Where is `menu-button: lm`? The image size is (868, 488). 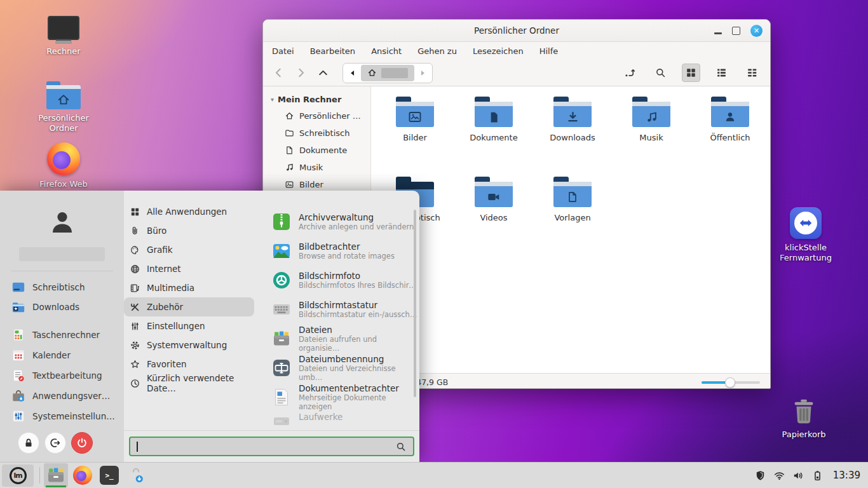
menu-button: lm is located at coordinates (18, 475).